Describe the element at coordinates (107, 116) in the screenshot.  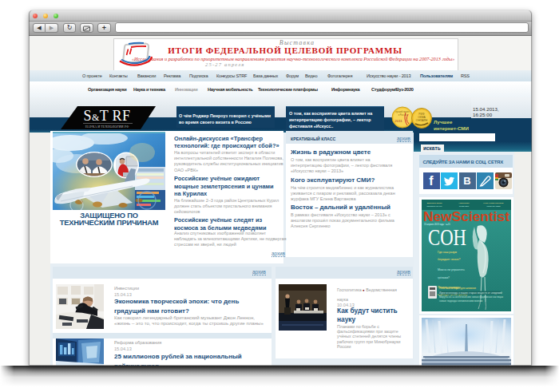
I see `svg-text: S&T RF` at that location.